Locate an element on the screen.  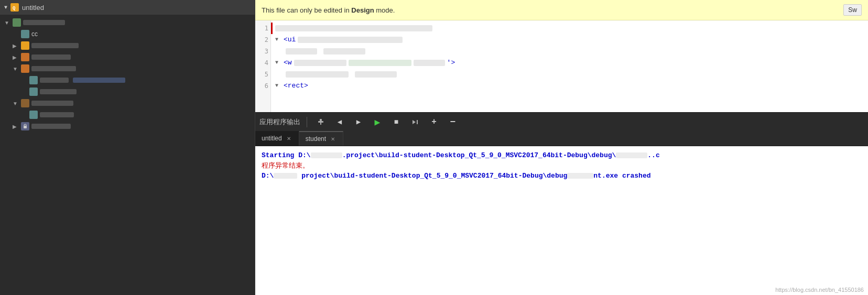
bottom-toolbar: 应用程序输出 ◀ ▶ ▶ ■ + − is located at coordinates (562, 122).